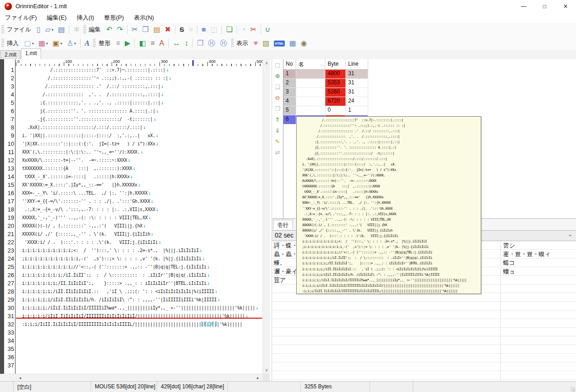  I want to click on html-view-button: HTML, so click(279, 43).